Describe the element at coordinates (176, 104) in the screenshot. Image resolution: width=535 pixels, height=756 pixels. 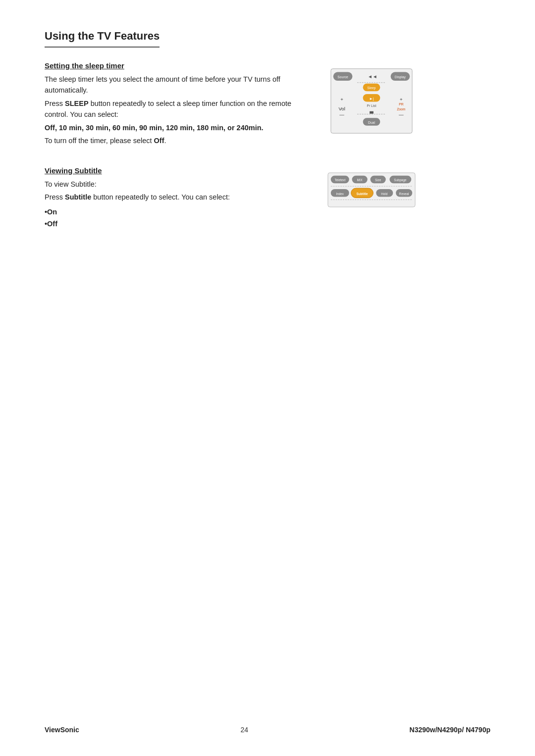
I see `section-sleep-text: Setting the sleep timer The sleep timer …` at that location.